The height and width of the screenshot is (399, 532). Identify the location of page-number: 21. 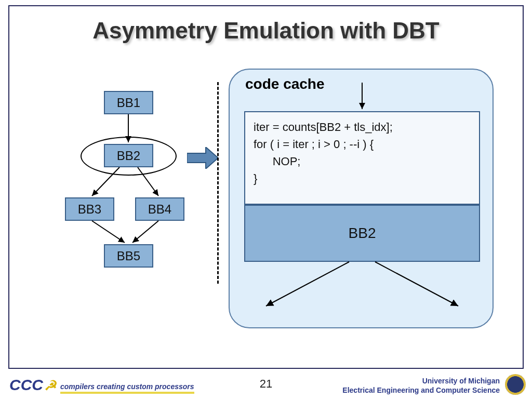
(266, 384).